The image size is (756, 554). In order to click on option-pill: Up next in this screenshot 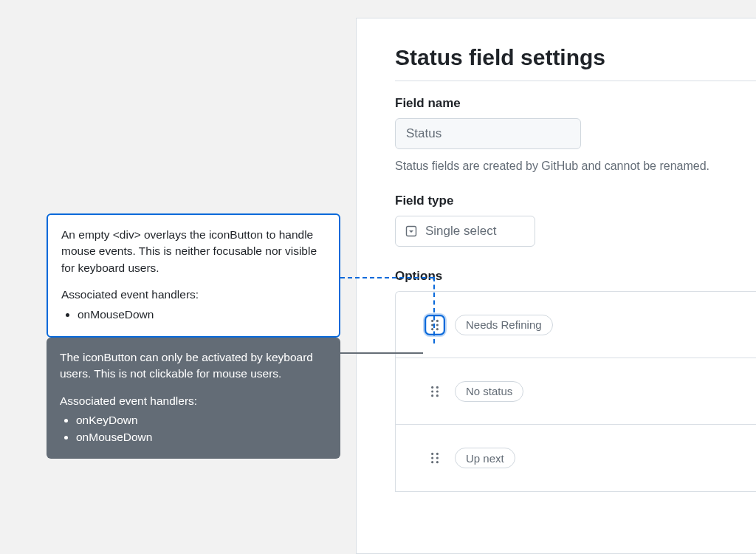, I will do `click(485, 458)`.